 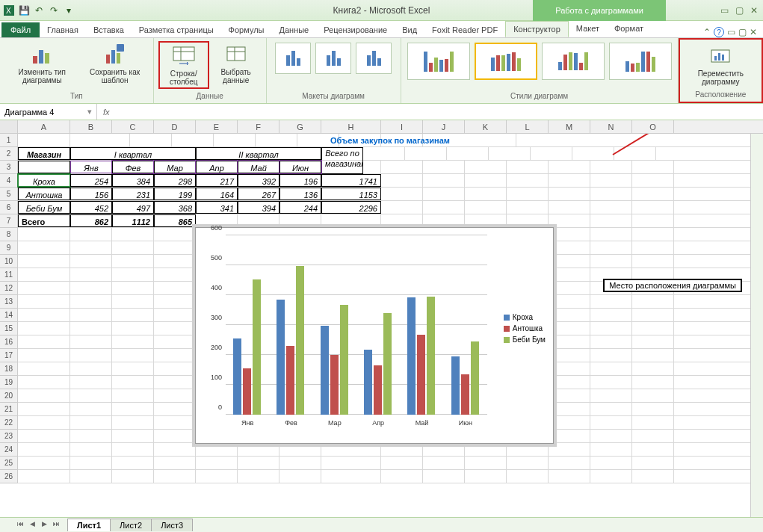 I want to click on save-icon: 💾, so click(x=24, y=10).